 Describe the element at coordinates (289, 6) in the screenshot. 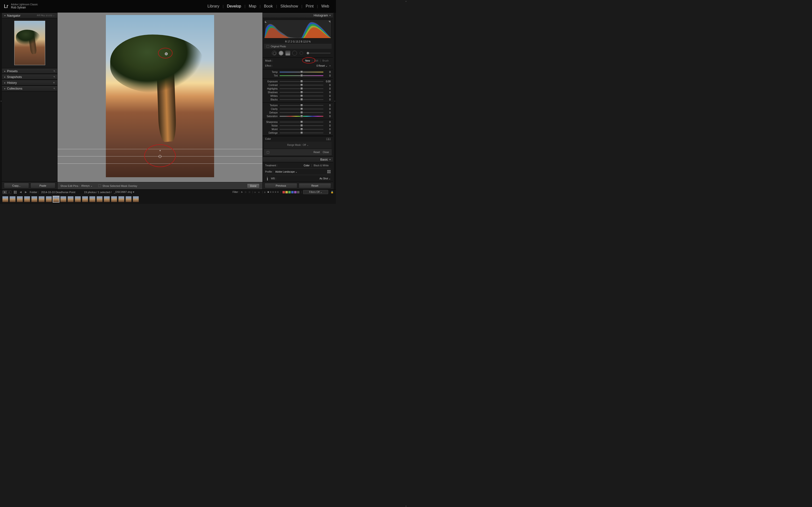

I see `module-slideshow: Slideshow` at that location.